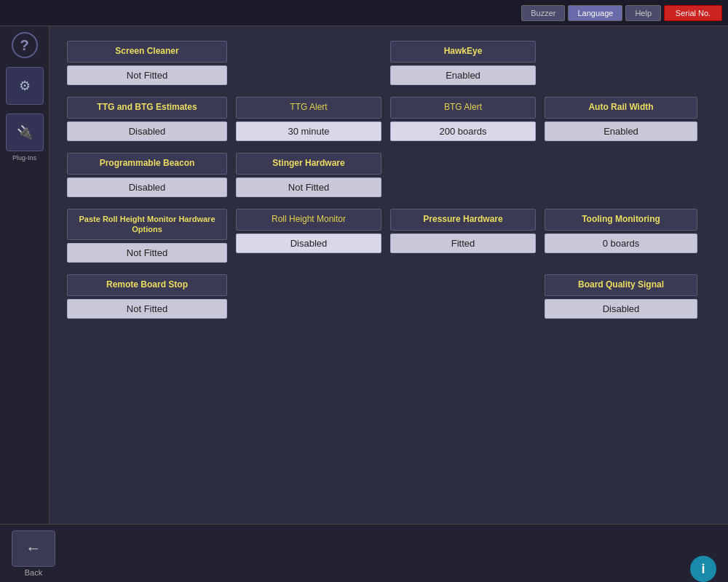  What do you see at coordinates (463, 108) in the screenshot?
I see `btg-alert-label: BTG Alert` at bounding box center [463, 108].